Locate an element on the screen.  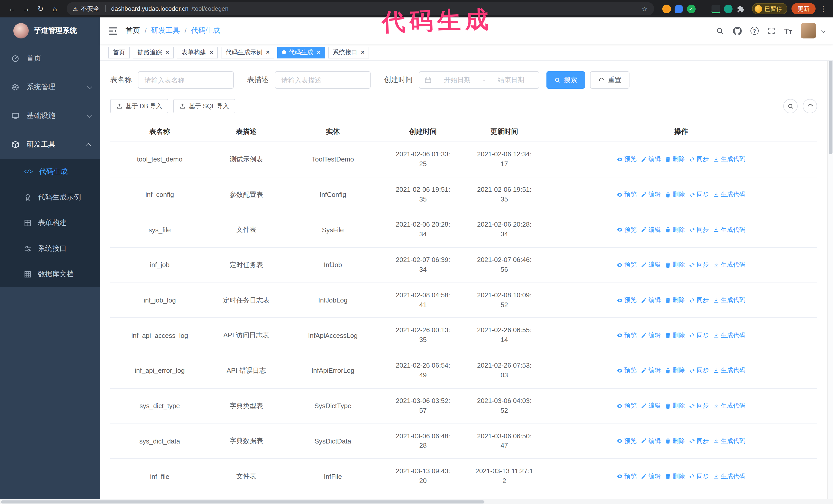
sidebar-item-db-docs: 数据库文档 is located at coordinates (50, 274).